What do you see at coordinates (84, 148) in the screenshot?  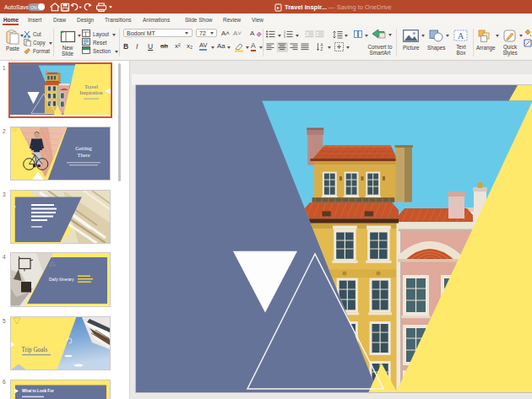 I see `svg-text: Getting` at bounding box center [84, 148].